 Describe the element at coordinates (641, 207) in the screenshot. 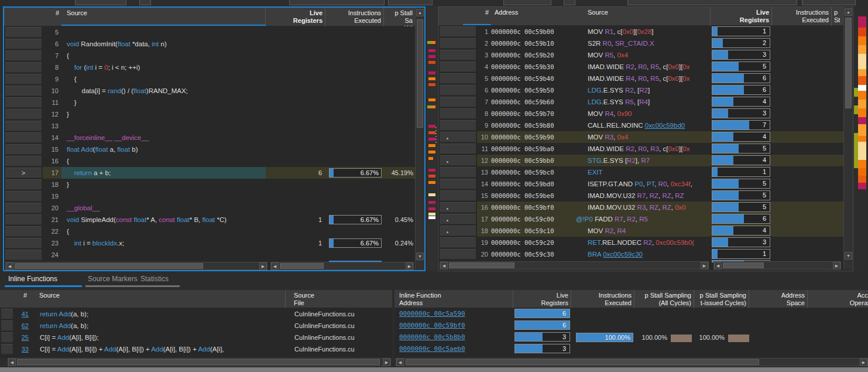

I see `sass-instruction-cell: IMAD.MOV.U32 R3, RZ, RZ, 0x0` at that location.